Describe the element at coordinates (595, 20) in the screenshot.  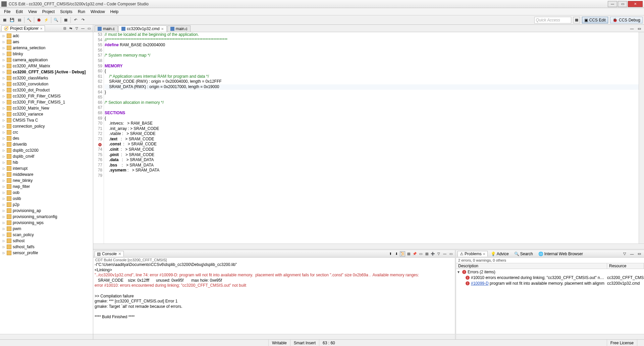
I see `perspective-ccs-edit: ▣ CCS Edit` at that location.